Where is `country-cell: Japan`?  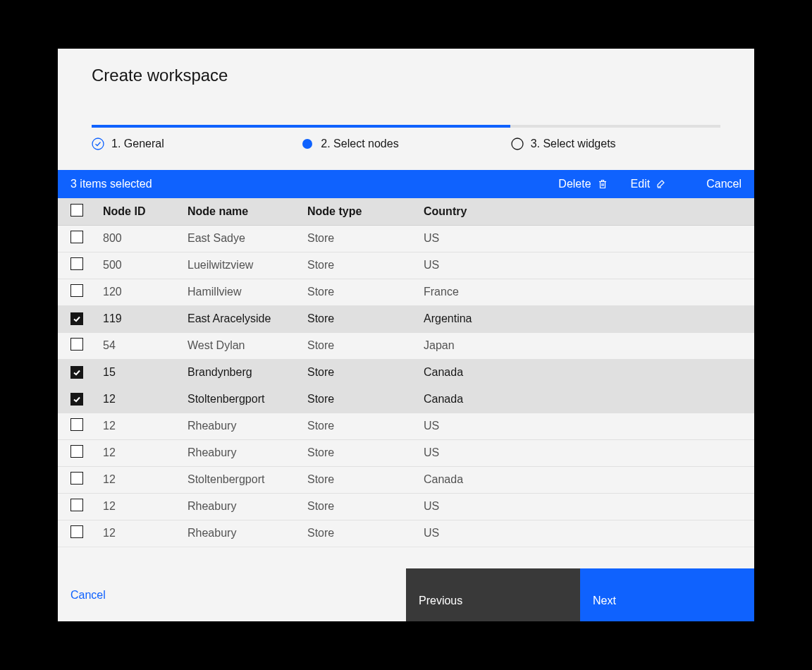
country-cell: Japan is located at coordinates (585, 346).